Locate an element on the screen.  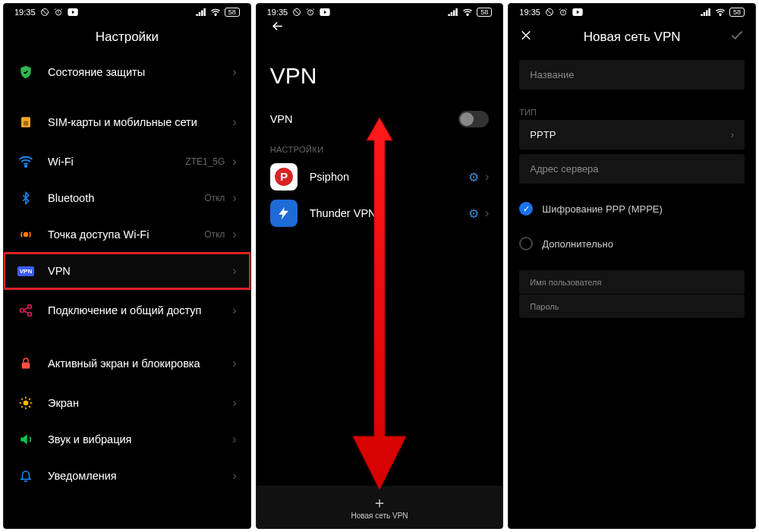
back-button is located at coordinates (278, 27).